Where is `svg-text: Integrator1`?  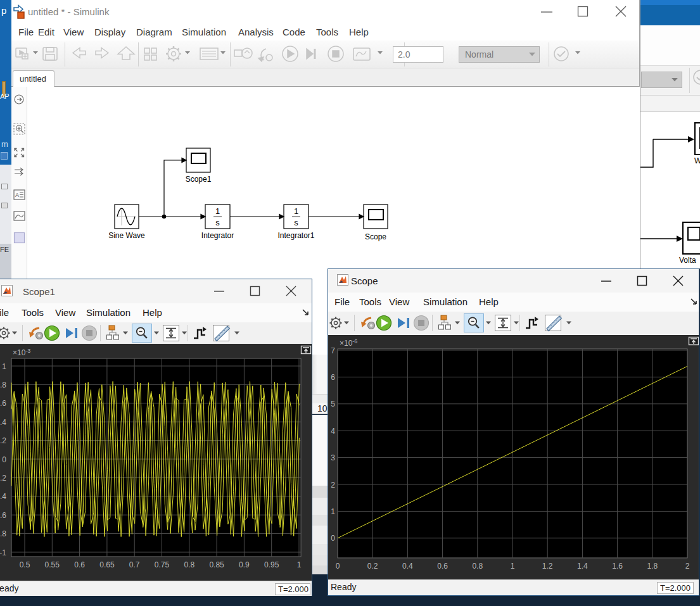 svg-text: Integrator1 is located at coordinates (296, 236).